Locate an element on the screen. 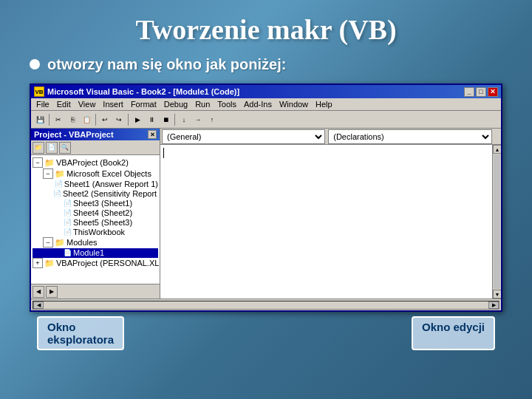 This screenshot has width=532, height=399. icon-personal: 📁 is located at coordinates (50, 263).